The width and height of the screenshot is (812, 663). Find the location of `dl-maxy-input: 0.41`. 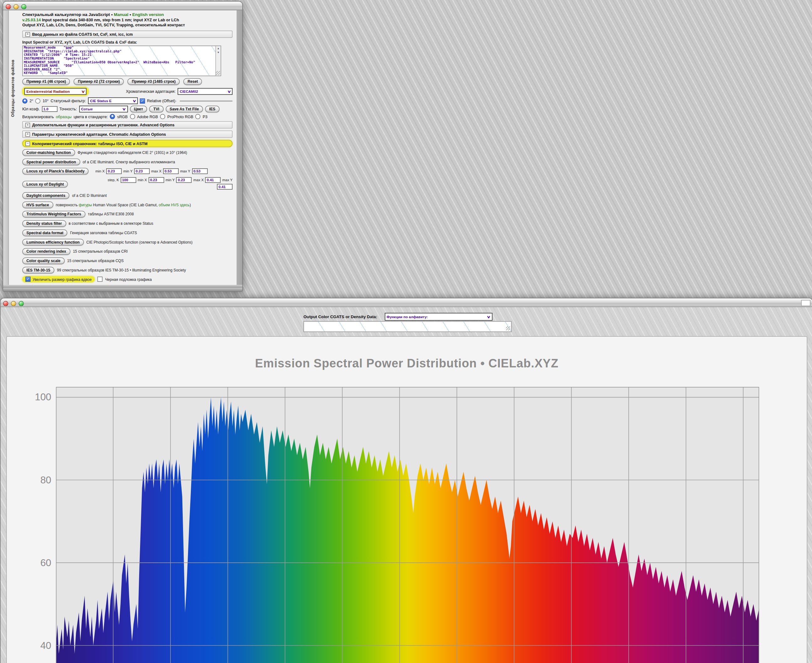

dl-maxy-input: 0.41 is located at coordinates (224, 187).